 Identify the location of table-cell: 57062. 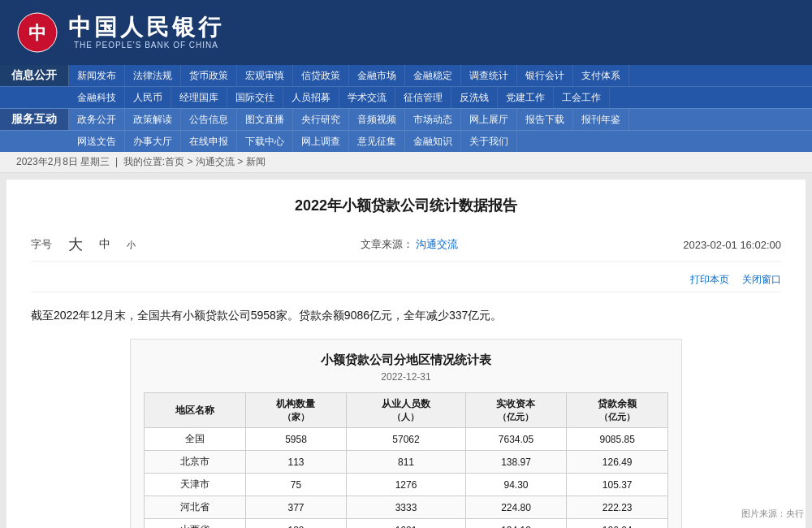
(406, 439).